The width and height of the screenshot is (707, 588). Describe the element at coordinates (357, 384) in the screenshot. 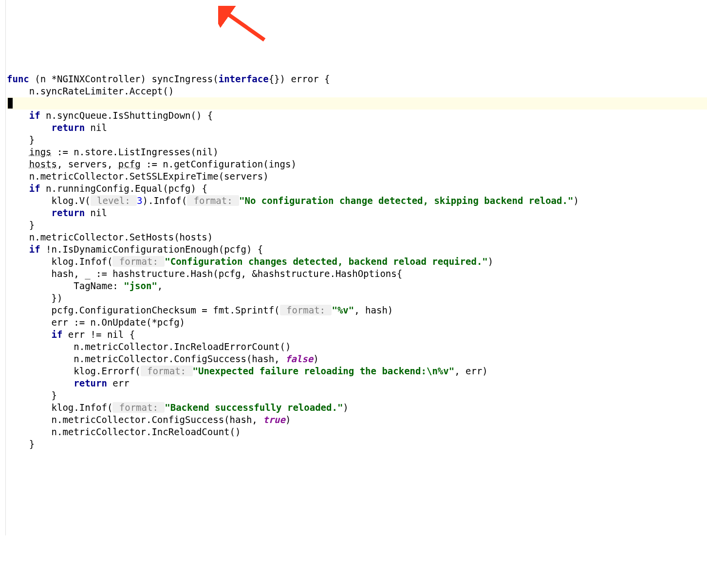

I see `code-line: return err` at that location.